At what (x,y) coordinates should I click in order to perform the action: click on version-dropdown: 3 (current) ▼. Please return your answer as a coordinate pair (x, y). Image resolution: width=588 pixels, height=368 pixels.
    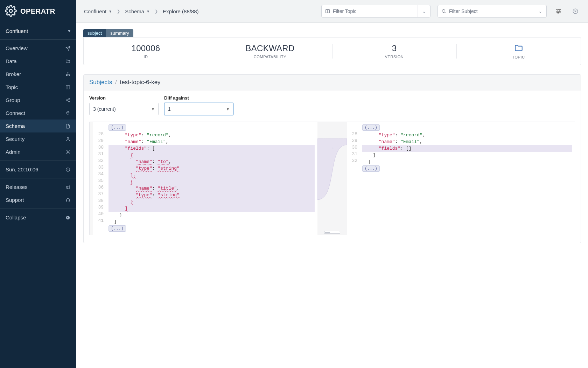
    Looking at the image, I should click on (124, 109).